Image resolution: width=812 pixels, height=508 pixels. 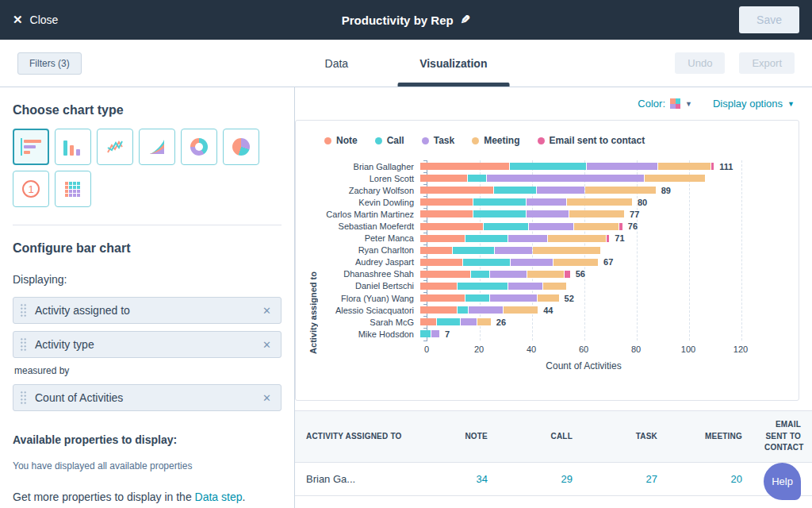 I want to click on field-activity-type: Activity type ✕, so click(x=147, y=344).